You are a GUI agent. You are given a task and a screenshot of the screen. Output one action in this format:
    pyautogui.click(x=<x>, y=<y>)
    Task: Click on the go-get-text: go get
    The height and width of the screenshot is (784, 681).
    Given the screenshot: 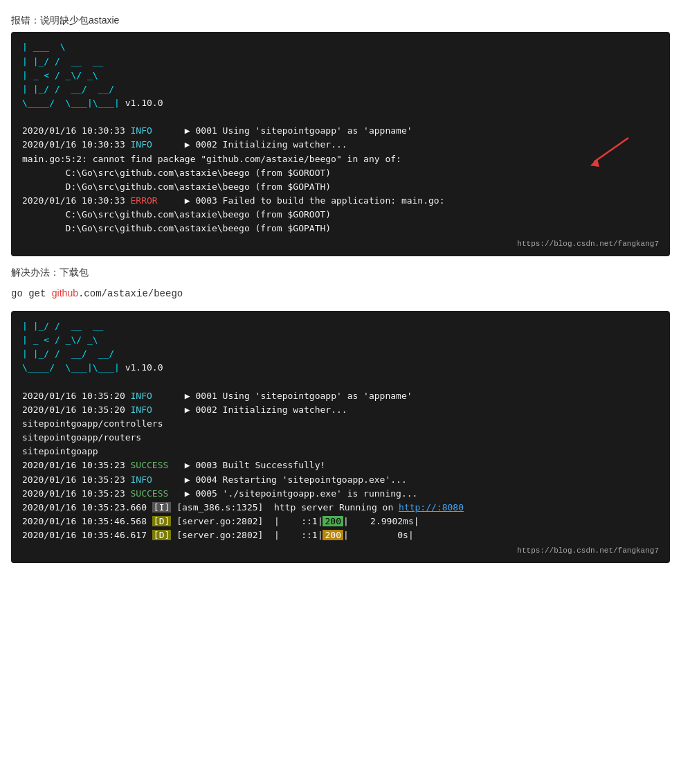 What is the action you would take?
    pyautogui.click(x=32, y=294)
    